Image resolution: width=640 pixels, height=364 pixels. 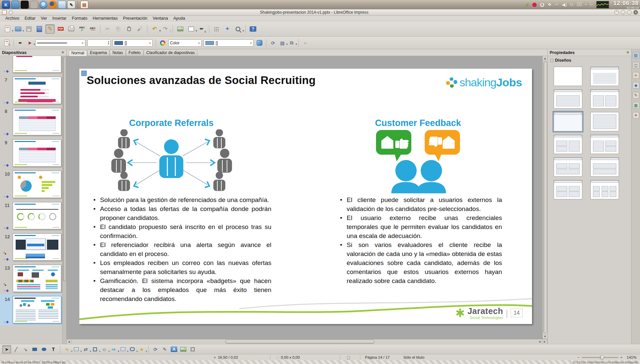 What do you see at coordinates (418, 123) in the screenshot?
I see `right-column-heading: Customer Feedback` at bounding box center [418, 123].